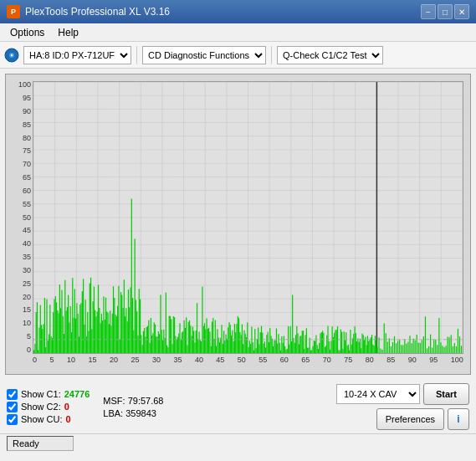 This screenshot has width=476, height=461. Describe the element at coordinates (113, 413) in the screenshot. I see `lba-label: LBA:` at that location.